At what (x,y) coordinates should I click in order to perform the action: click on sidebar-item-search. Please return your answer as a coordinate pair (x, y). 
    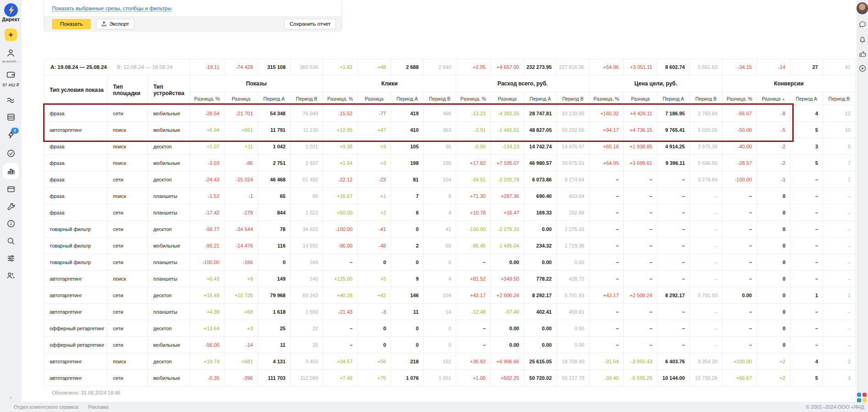
    Looking at the image, I should click on (11, 241).